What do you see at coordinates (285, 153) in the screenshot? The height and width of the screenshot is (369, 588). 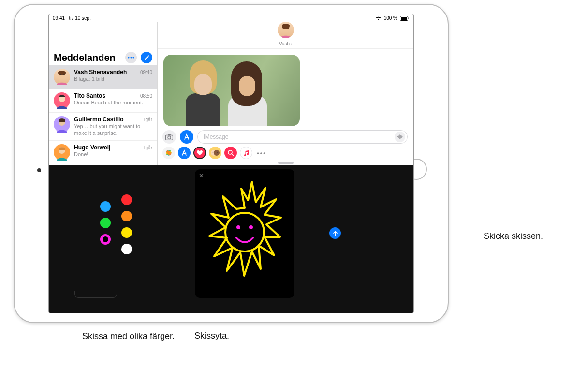 I see `imessage-app-drawer: •••` at bounding box center [285, 153].